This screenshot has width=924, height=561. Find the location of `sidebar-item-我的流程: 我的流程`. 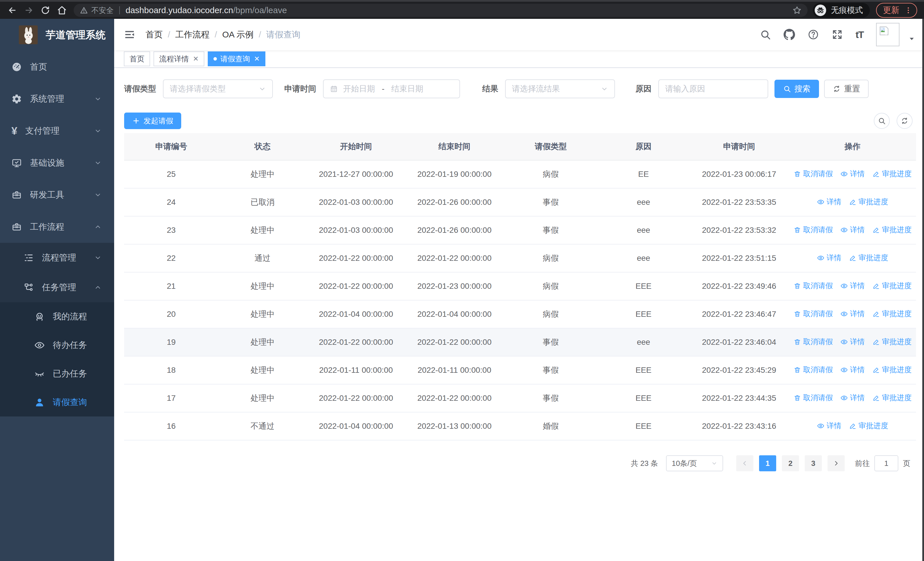

sidebar-item-我的流程: 我的流程 is located at coordinates (57, 316).